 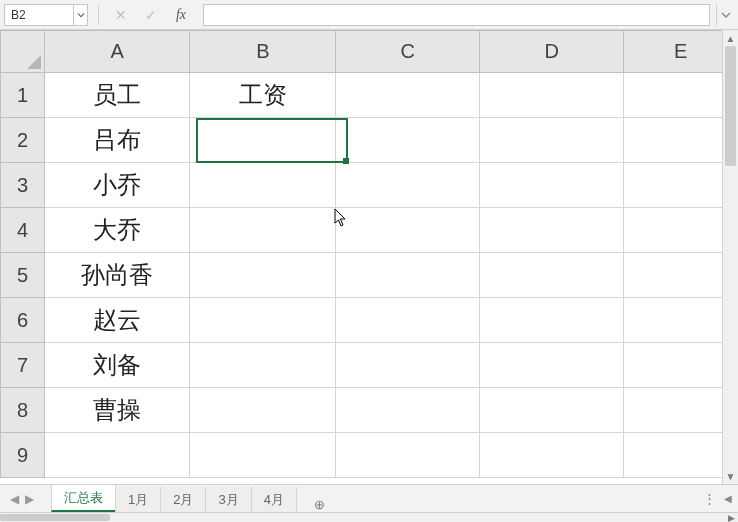 What do you see at coordinates (681, 186) in the screenshot?
I see `cell-E3` at bounding box center [681, 186].